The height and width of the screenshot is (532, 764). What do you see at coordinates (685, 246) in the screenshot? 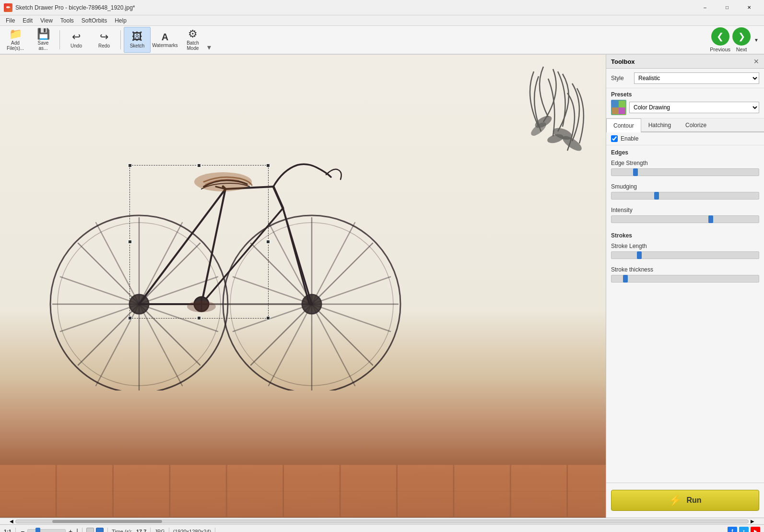
I see `stroke-length-label: Stroke Length` at bounding box center [685, 246].